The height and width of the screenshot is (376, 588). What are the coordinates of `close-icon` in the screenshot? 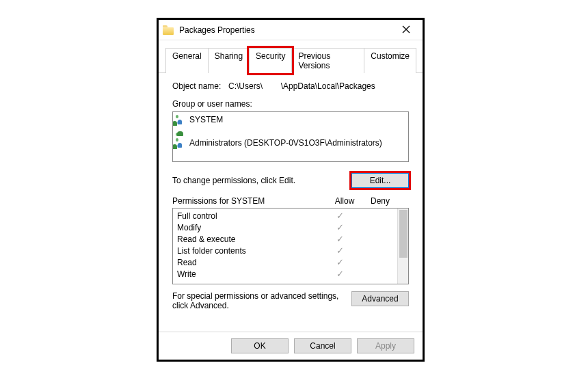 It's located at (406, 29).